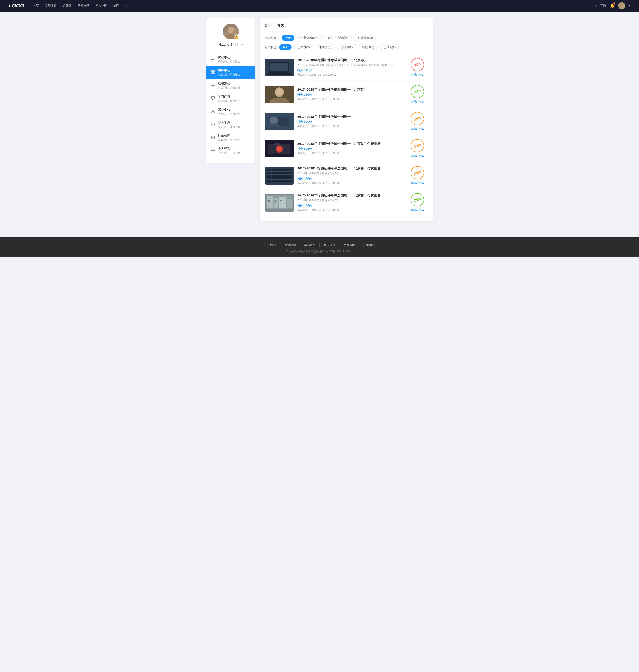  I want to click on exam-detail-link-3: 查看详情 ▶, so click(418, 156).